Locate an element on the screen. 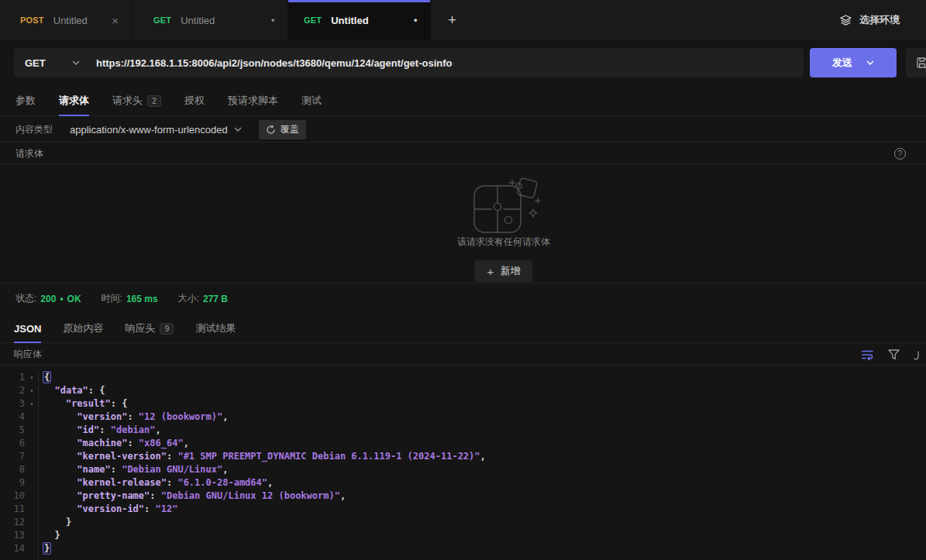 The height and width of the screenshot is (560, 926). gutter-row: 14 is located at coordinates (19, 548).